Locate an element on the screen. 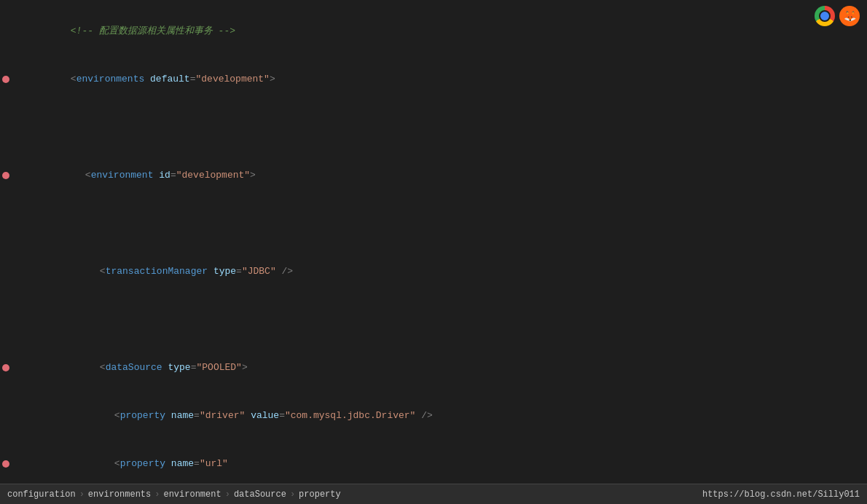  line-content-6: <transactionManager type="JDBC" /> is located at coordinates (441, 272).